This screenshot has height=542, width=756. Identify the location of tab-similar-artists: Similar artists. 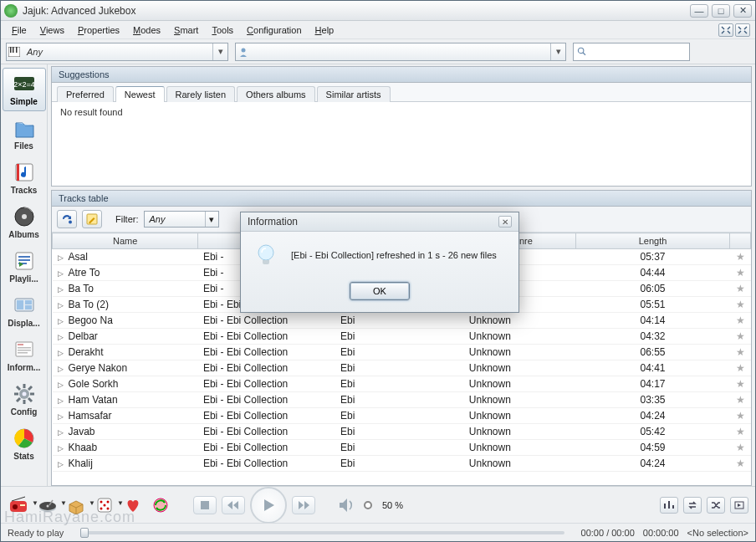
(354, 94).